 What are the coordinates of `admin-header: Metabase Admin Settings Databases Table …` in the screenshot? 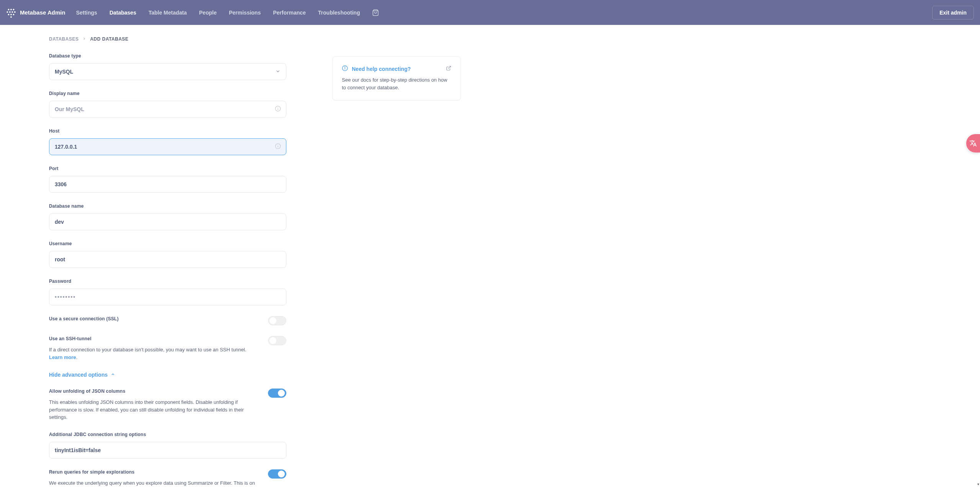 It's located at (490, 12).